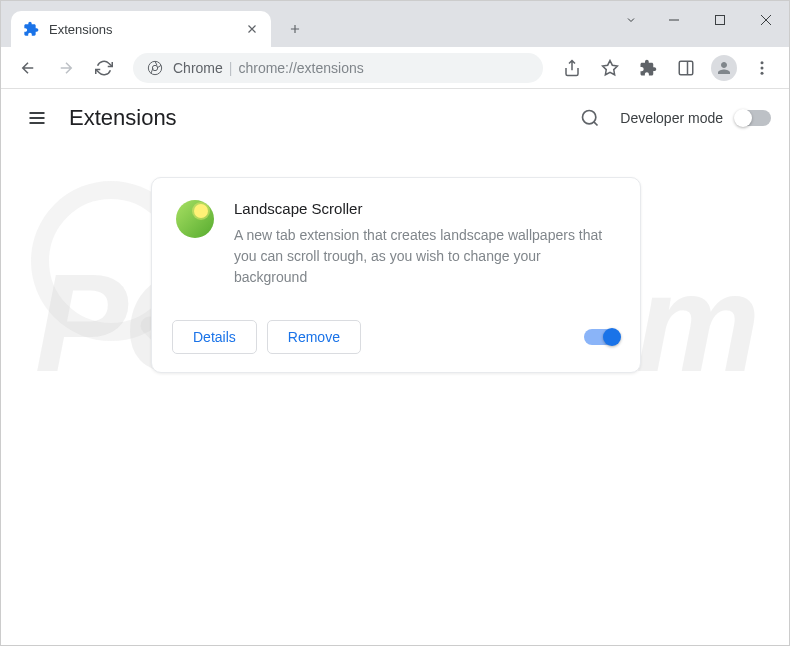 This screenshot has width=790, height=646. Describe the element at coordinates (395, 68) in the screenshot. I see `browser-toolbar: Chrome | chrome://extensions` at that location.